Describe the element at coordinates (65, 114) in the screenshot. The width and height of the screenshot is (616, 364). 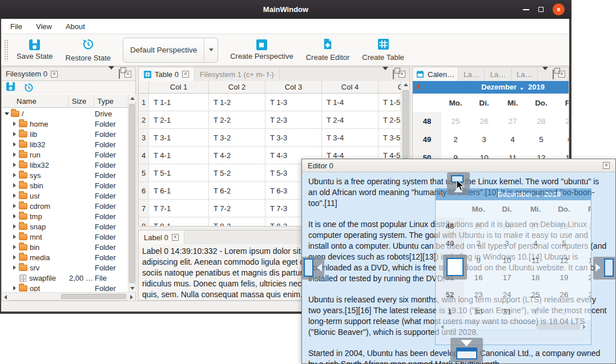
I see `tree-row: /Drive` at that location.